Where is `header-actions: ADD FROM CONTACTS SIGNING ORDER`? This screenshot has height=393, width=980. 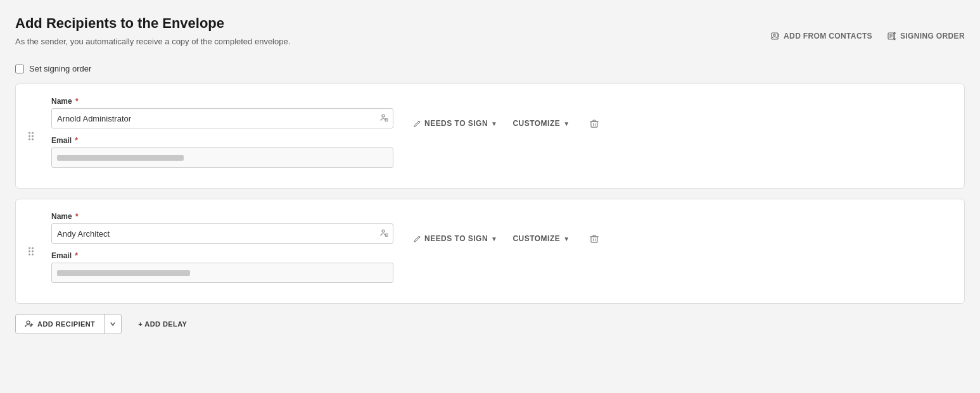 header-actions: ADD FROM CONTACTS SIGNING ORDER is located at coordinates (868, 36).